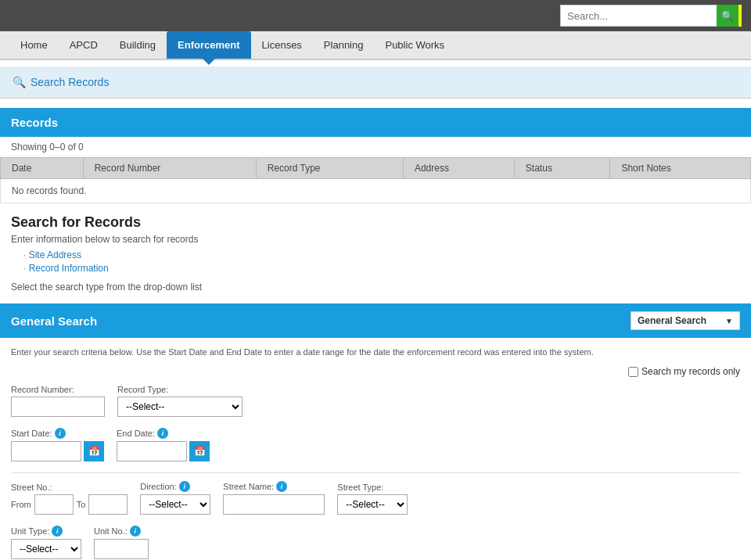 The image size is (751, 560). What do you see at coordinates (46, 531) in the screenshot?
I see `unit-type-label: Unit Type: i` at bounding box center [46, 531].